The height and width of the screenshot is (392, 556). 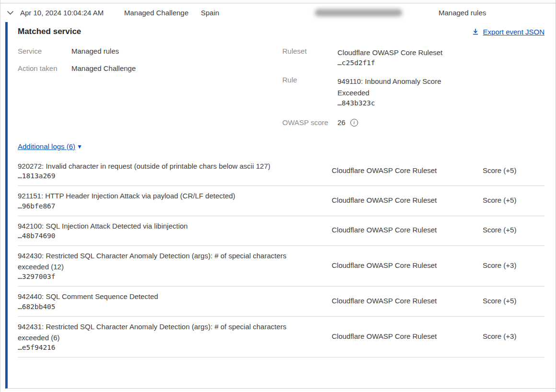 I want to click on panel-header: Matched service Export event JSON, so click(x=281, y=32).